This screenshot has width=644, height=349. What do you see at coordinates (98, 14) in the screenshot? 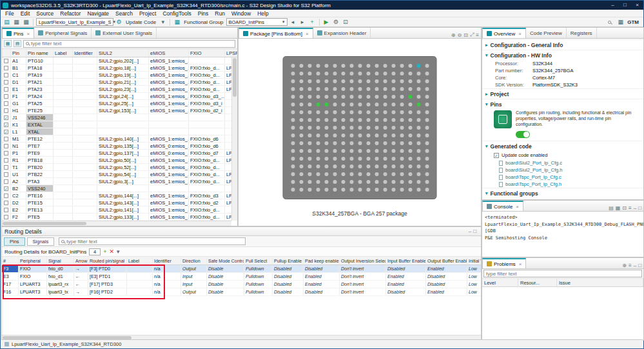
I see `menu-navigate: Navigate` at bounding box center [98, 14].